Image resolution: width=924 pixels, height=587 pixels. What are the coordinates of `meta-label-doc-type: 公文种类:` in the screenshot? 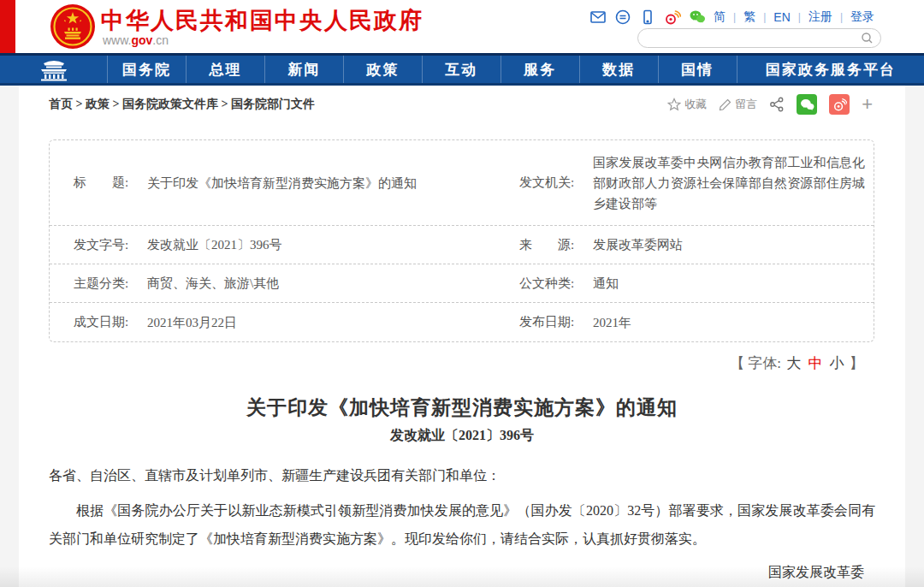 It's located at (556, 284).